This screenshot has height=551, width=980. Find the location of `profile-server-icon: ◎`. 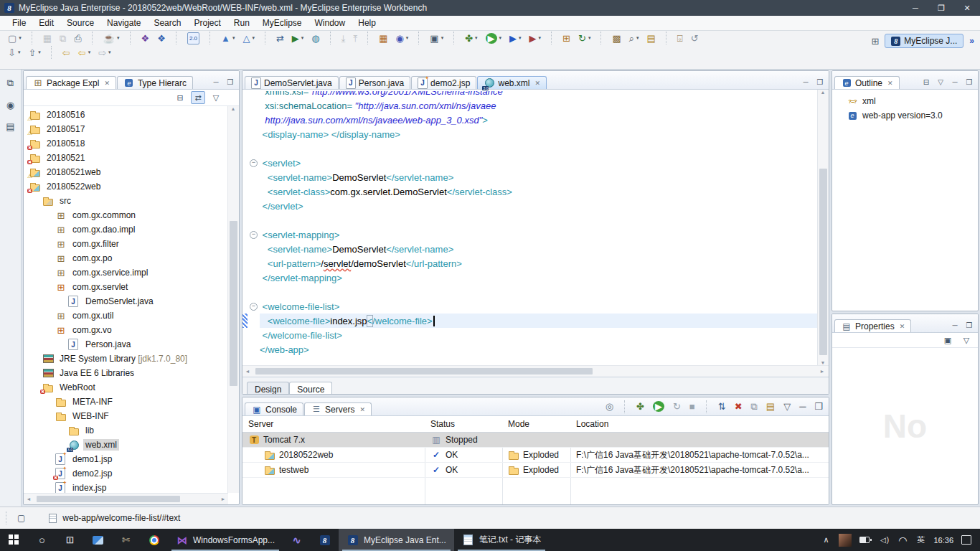

profile-server-icon: ◎ is located at coordinates (610, 406).